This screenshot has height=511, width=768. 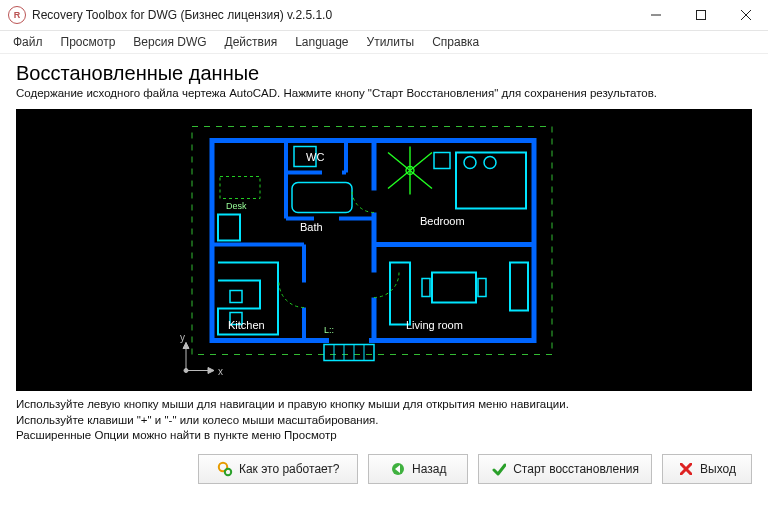 What do you see at coordinates (434, 325) in the screenshot?
I see `label-living: Living room` at bounding box center [434, 325].